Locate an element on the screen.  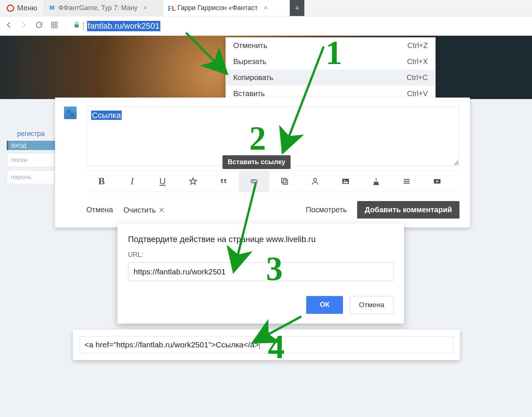
ctx-label: Вырезать is located at coordinates (250, 62).